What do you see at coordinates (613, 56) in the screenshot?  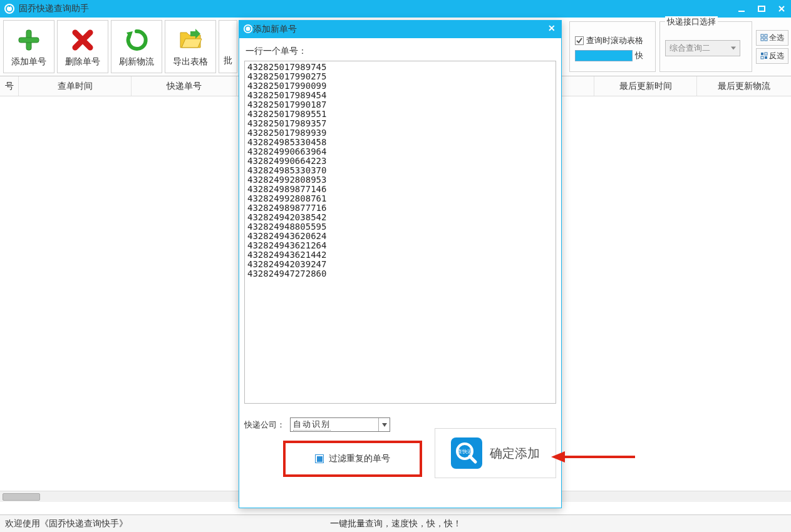 I see `speed-progress: 快` at bounding box center [613, 56].